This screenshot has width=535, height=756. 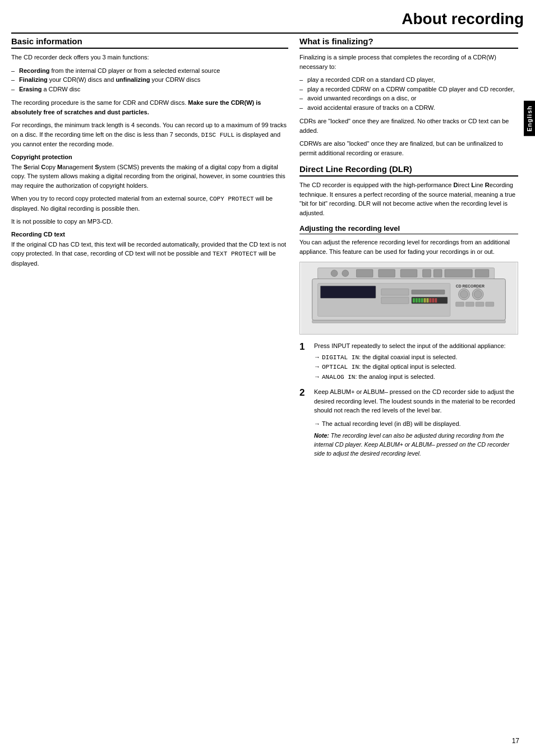 I want to click on finalizing-item-1: play a recorded CDR on a standard CD pla…, so click(x=409, y=80).